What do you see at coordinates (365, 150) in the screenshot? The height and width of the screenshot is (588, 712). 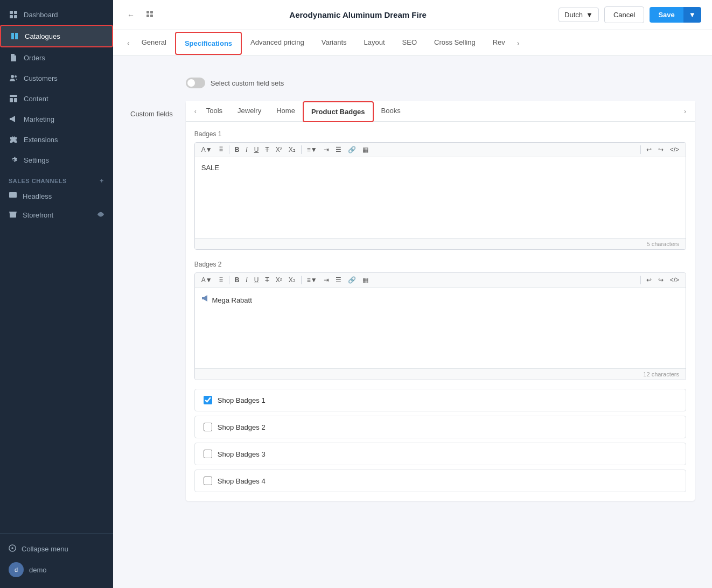 I see `table-btn: ▦` at bounding box center [365, 150].